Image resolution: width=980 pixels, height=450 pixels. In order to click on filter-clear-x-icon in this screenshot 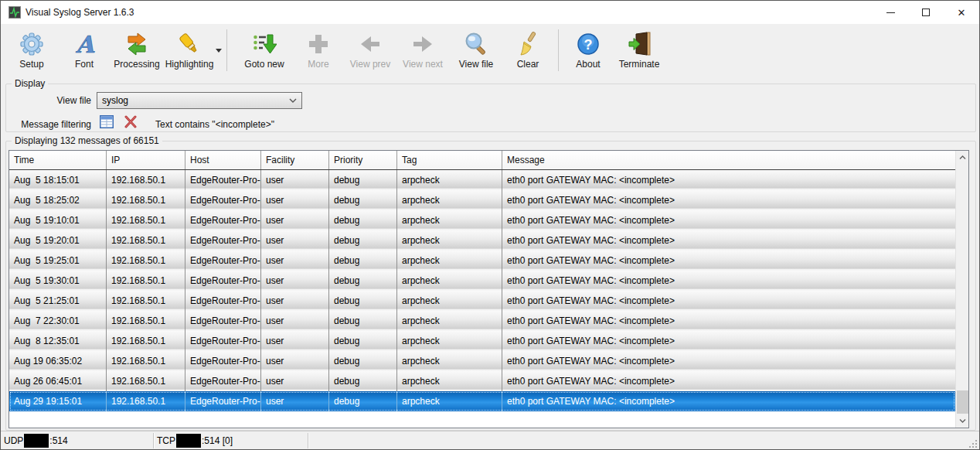, I will do `click(131, 122)`.